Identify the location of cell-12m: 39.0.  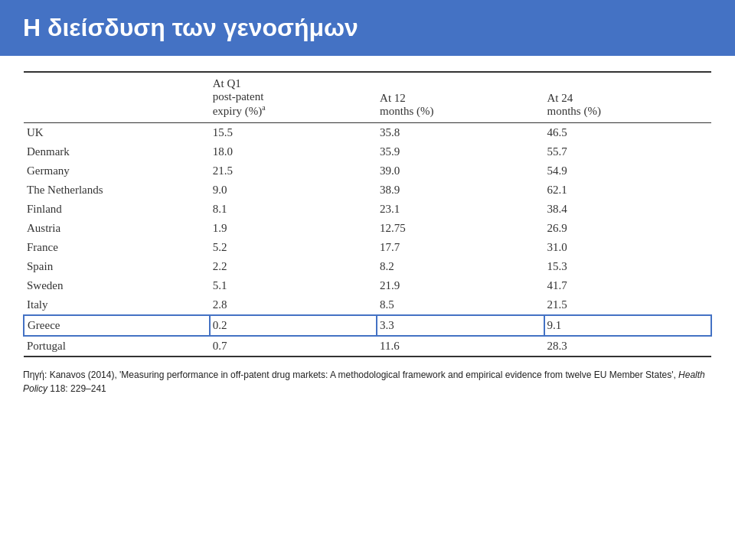
(460, 171).